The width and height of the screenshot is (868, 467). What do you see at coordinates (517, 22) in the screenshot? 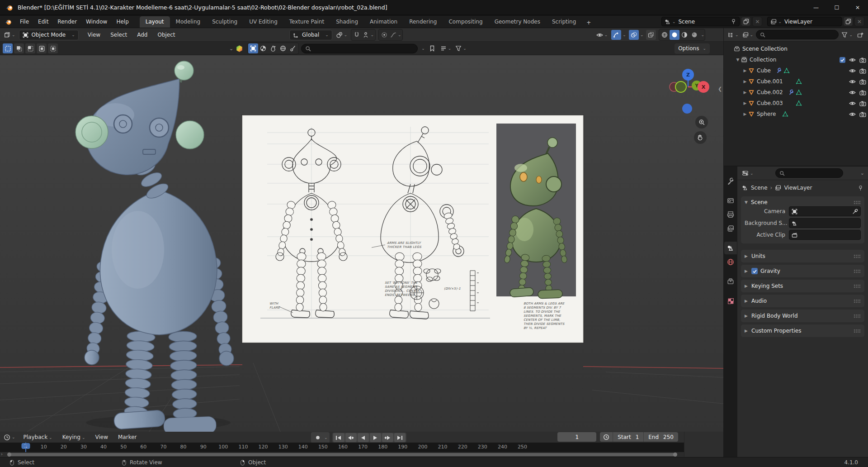
I see `tab-geometry-nodes: Geometry Nodes` at bounding box center [517, 22].